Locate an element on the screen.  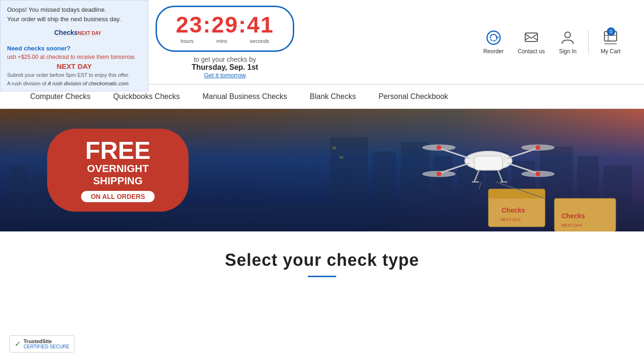
checks-nextday-logo: Checks NEXT DAY is located at coordinates (74, 33).